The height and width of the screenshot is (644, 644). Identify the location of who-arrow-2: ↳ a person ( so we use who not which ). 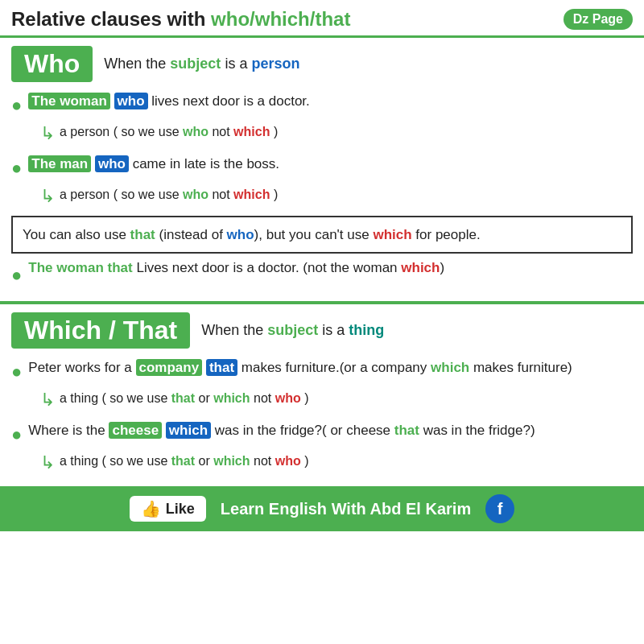
(336, 196).